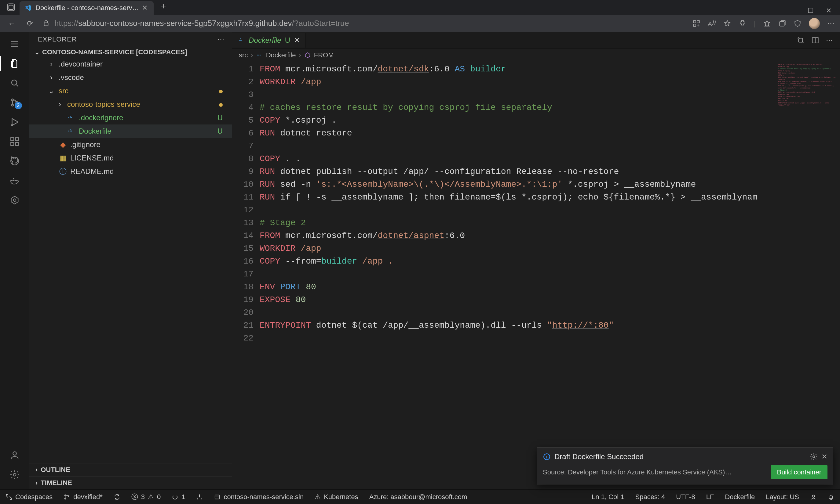 The width and height of the screenshot is (840, 504). I want to click on scm-status, so click(224, 91).